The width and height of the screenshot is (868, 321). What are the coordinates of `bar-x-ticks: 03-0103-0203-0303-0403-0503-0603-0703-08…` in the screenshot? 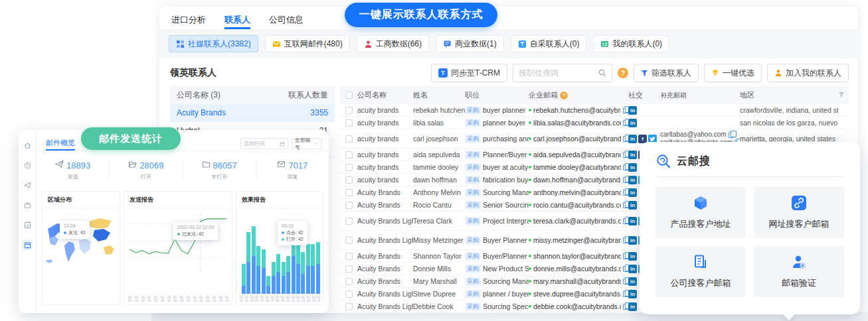 It's located at (280, 299).